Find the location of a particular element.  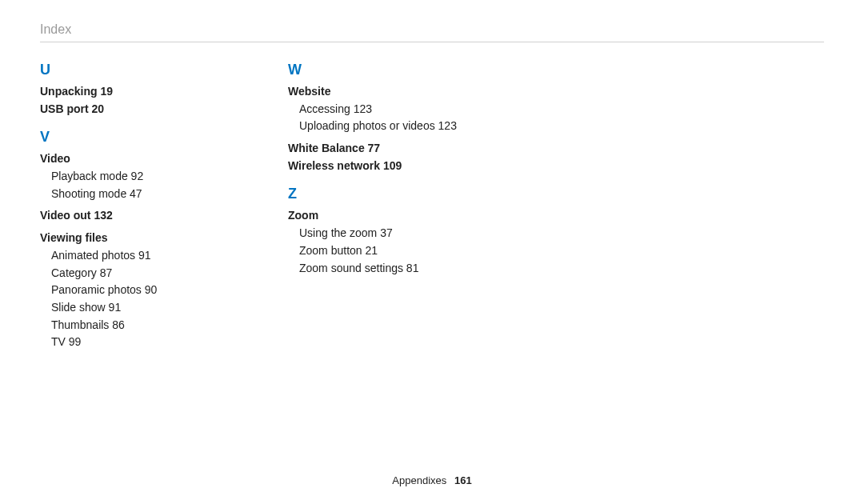

page-header: Index is located at coordinates (432, 32).